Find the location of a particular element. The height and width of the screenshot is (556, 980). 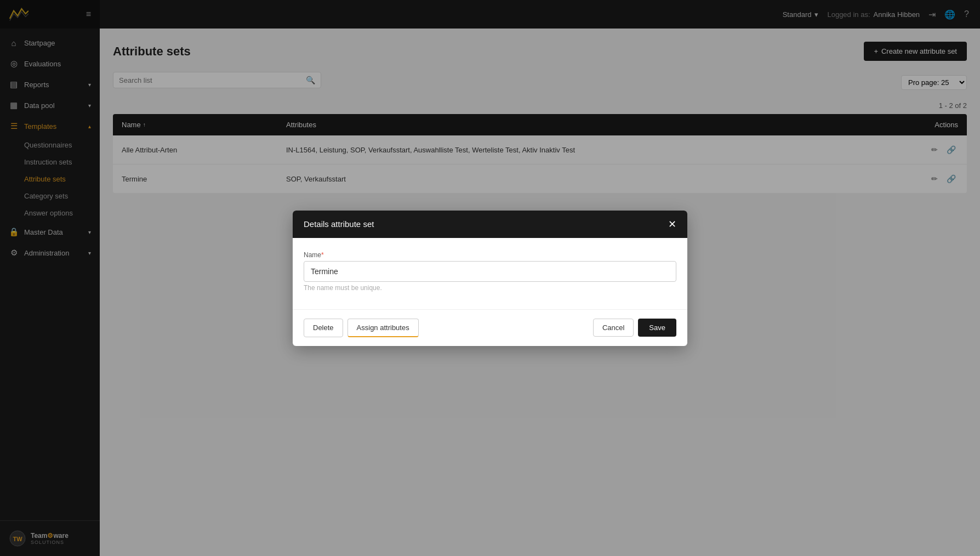

modal-footer-left: Delete Assign attributes is located at coordinates (361, 328).